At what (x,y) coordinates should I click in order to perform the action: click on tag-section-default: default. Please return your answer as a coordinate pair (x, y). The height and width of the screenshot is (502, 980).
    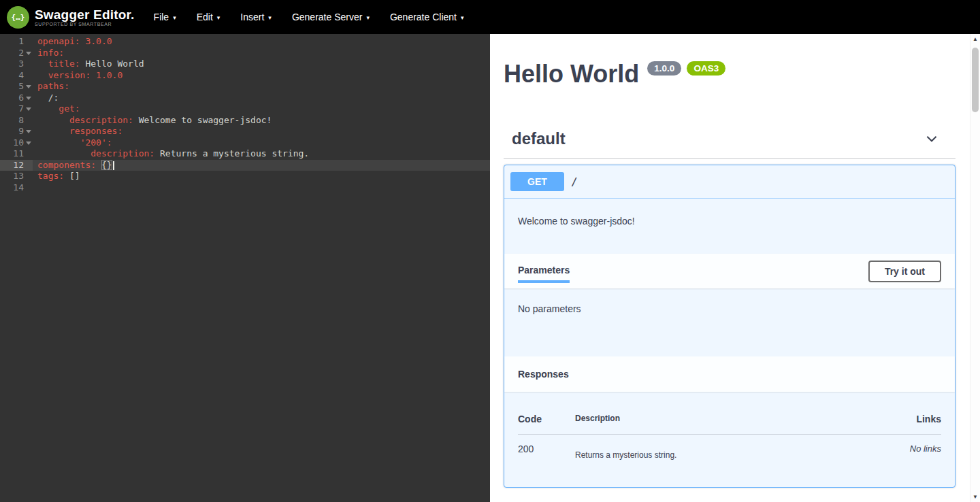
    Looking at the image, I should click on (730, 144).